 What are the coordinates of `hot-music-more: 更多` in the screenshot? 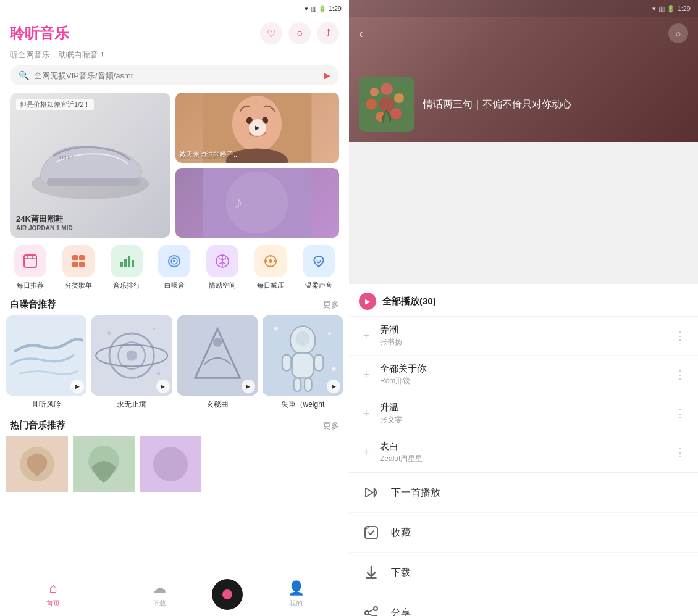 It's located at (331, 426).